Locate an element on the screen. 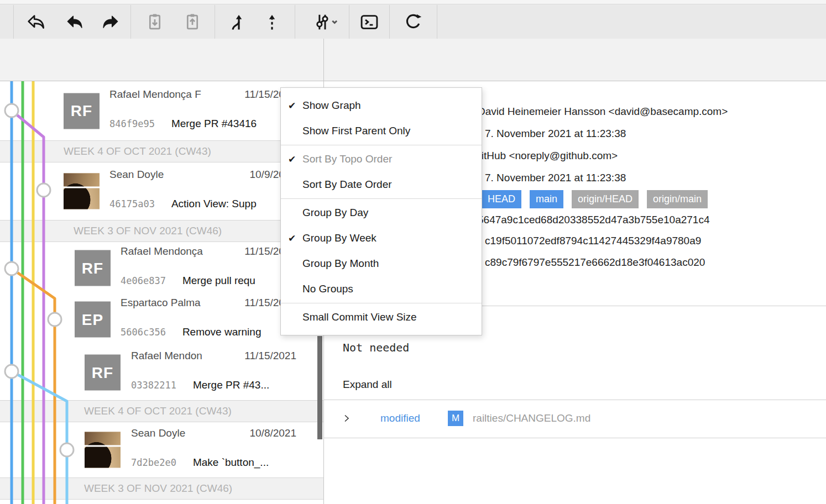 The width and height of the screenshot is (826, 504). menu-item-group-by-week: ✔ Group By Week is located at coordinates (381, 238).